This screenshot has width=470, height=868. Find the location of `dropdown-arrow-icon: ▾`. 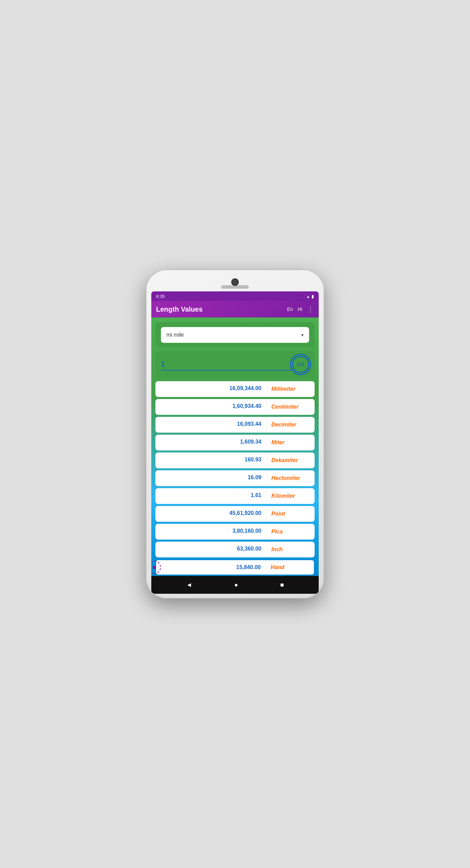

dropdown-arrow-icon: ▾ is located at coordinates (303, 335).